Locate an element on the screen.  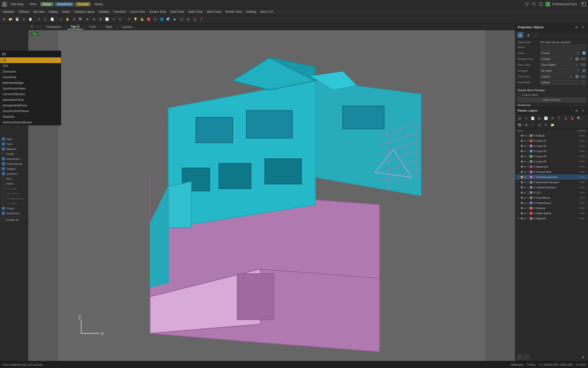
autocomplete-item-setzoomextentsborder: SetZoomExtentsBorder is located at coordinates (31, 122).